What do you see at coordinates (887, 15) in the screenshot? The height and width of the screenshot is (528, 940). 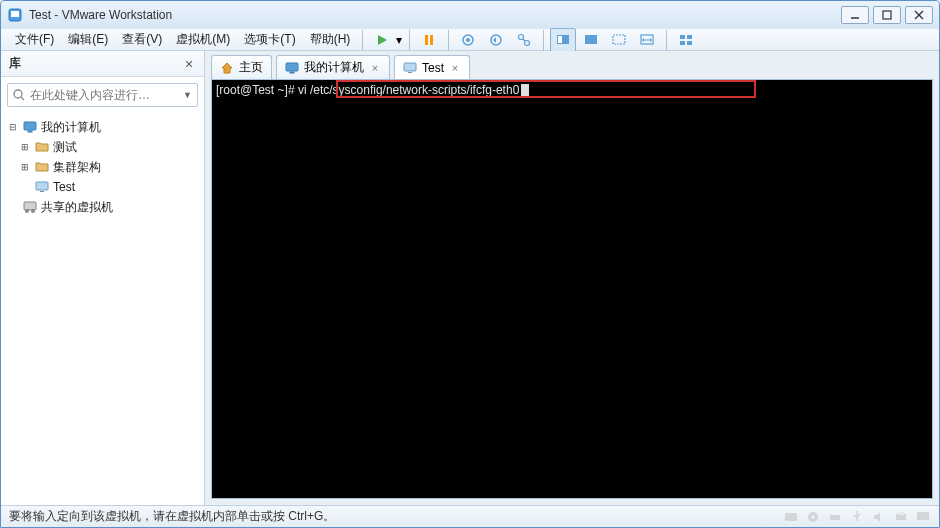 I see `maximize-button` at bounding box center [887, 15].